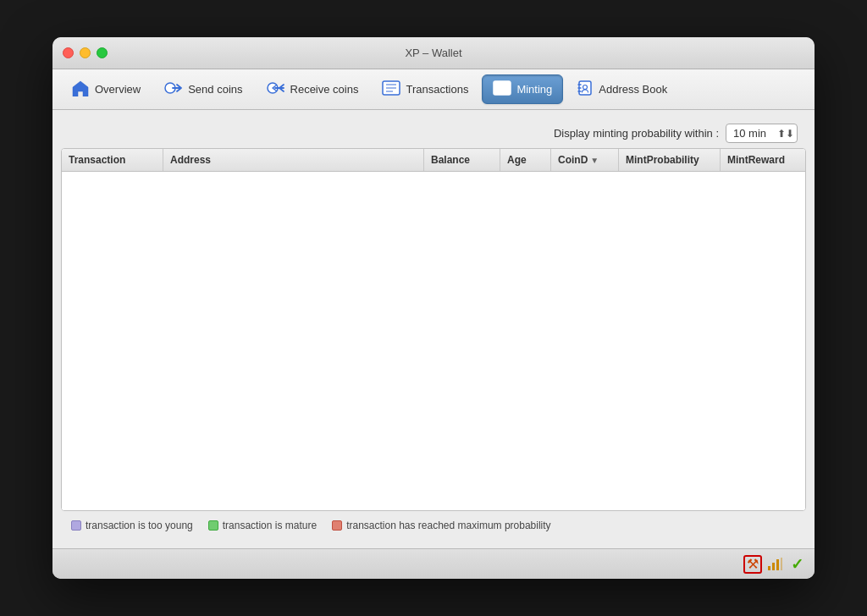  What do you see at coordinates (213, 525) in the screenshot?
I see `legend-dot-mature` at bounding box center [213, 525].